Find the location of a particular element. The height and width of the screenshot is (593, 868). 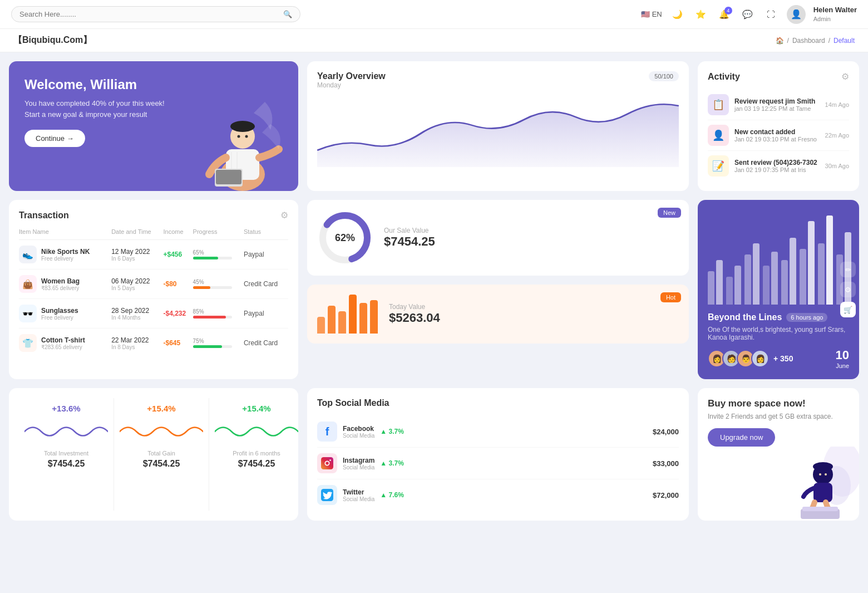

tx-progress-cell: 45% is located at coordinates (218, 284).